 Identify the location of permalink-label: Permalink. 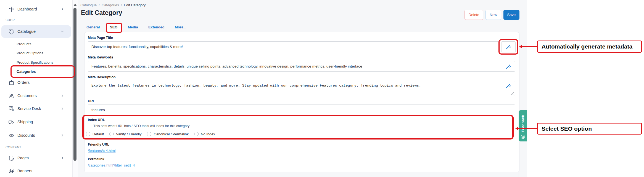
(96, 159).